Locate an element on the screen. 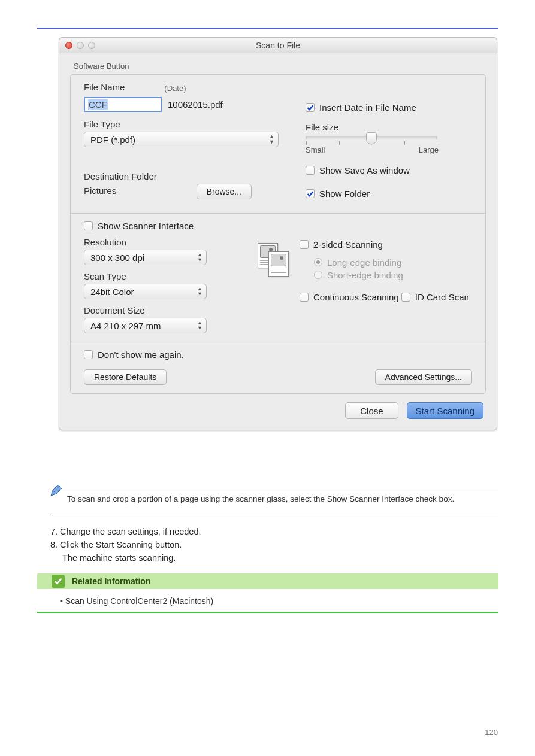 The width and height of the screenshot is (535, 756). show-scanner-interface-label: Show Scanner Interface is located at coordinates (146, 226).